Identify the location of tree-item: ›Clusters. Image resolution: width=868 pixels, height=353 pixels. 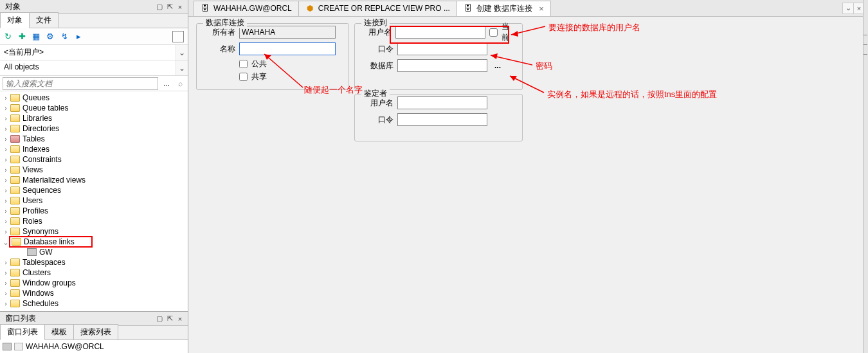
(94, 273).